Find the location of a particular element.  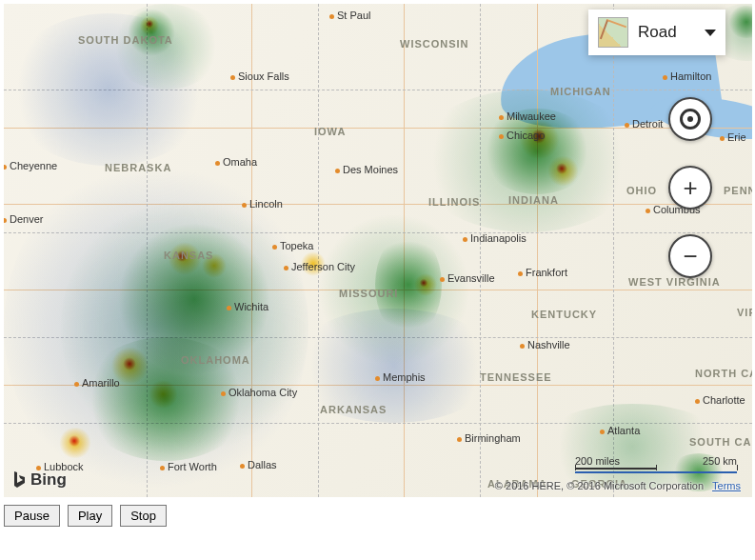

bing-logo: Bing is located at coordinates (39, 480).